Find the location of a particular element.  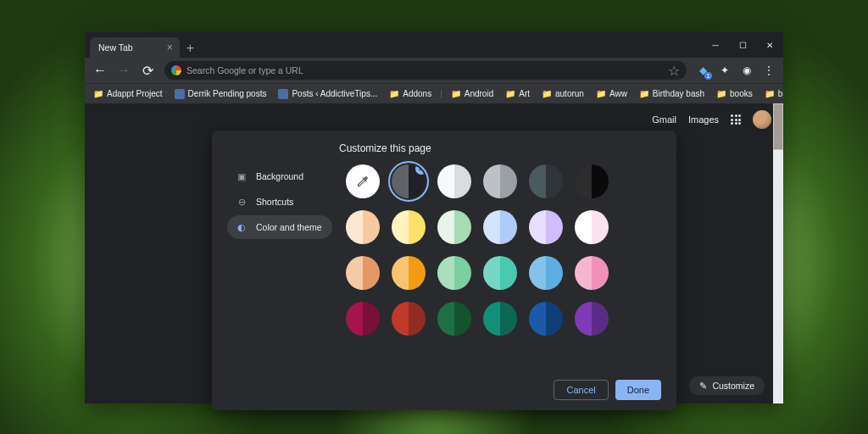

link-icon: ⊖ is located at coordinates (242, 202).